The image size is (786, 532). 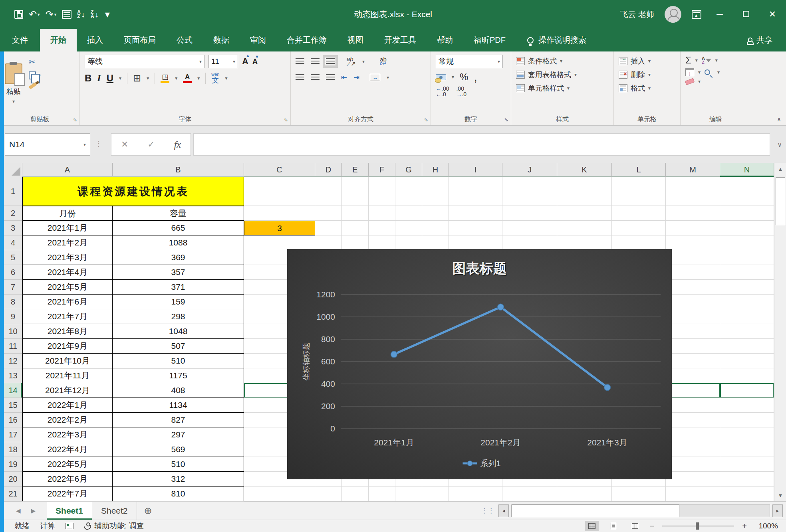 What do you see at coordinates (280, 228) in the screenshot?
I see `cell-C3: 3` at bounding box center [280, 228].